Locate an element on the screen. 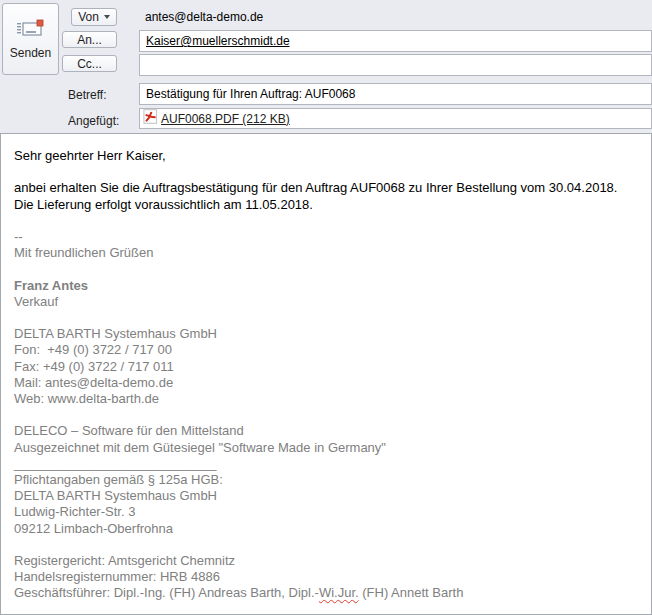 The height and width of the screenshot is (615, 652). body-line: anbei erhalten Sie die Auftragsbestätigu… is located at coordinates (330, 188).